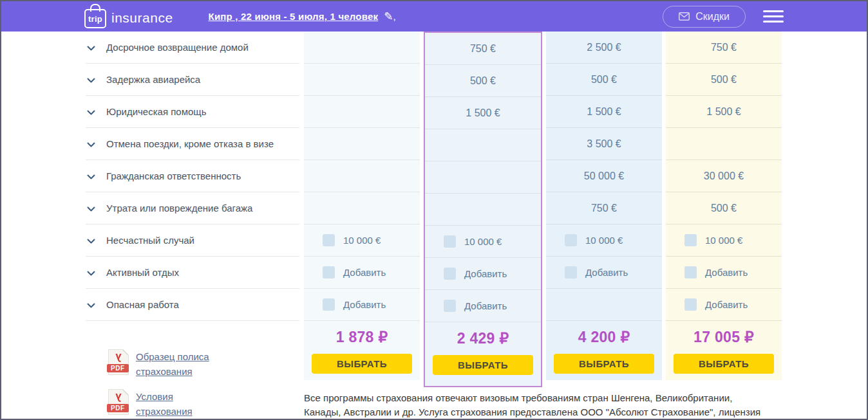 The image size is (868, 420). Describe the element at coordinates (604, 48) in the screenshot. I see `coverage-row: 2 500 €` at that location.